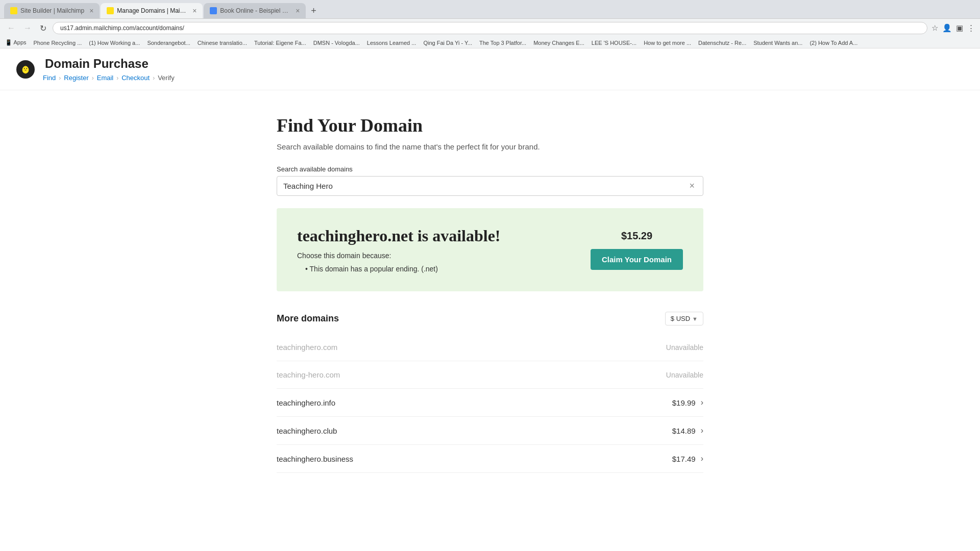  Describe the element at coordinates (490, 403) in the screenshot. I see `domain-list: teachinghero.com Unavailable teaching-he…` at that location.